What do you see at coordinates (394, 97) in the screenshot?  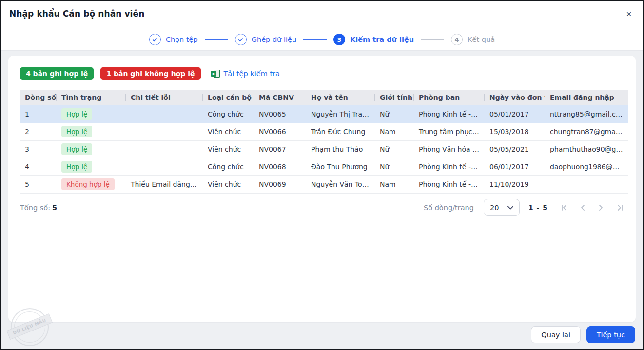 I see `column-header: Giới tính` at bounding box center [394, 97].